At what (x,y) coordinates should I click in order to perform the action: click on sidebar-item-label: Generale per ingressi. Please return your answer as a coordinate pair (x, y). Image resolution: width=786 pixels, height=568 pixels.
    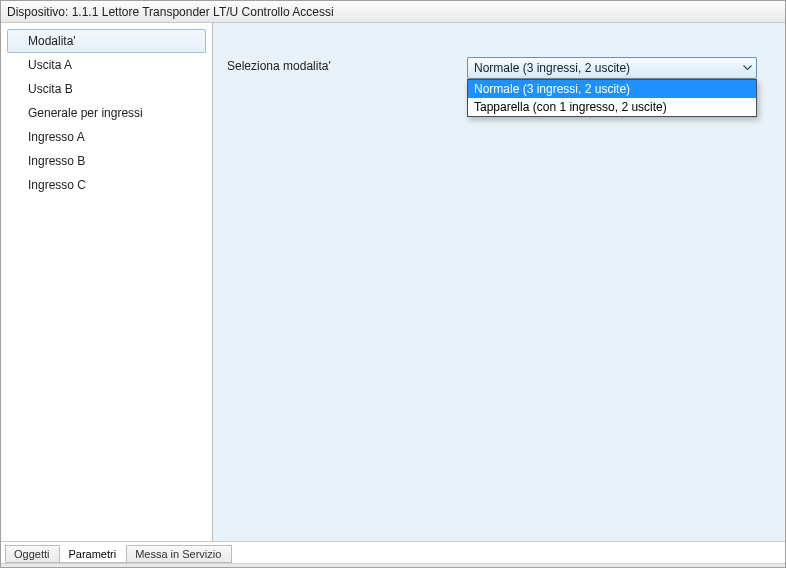
    Looking at the image, I should click on (86, 113).